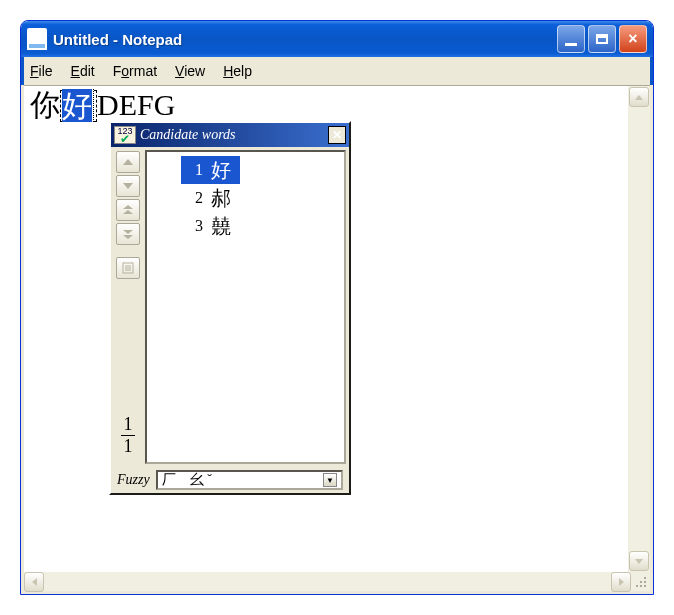 This screenshot has height=615, width=674. I want to click on text-before: 你, so click(45, 105).